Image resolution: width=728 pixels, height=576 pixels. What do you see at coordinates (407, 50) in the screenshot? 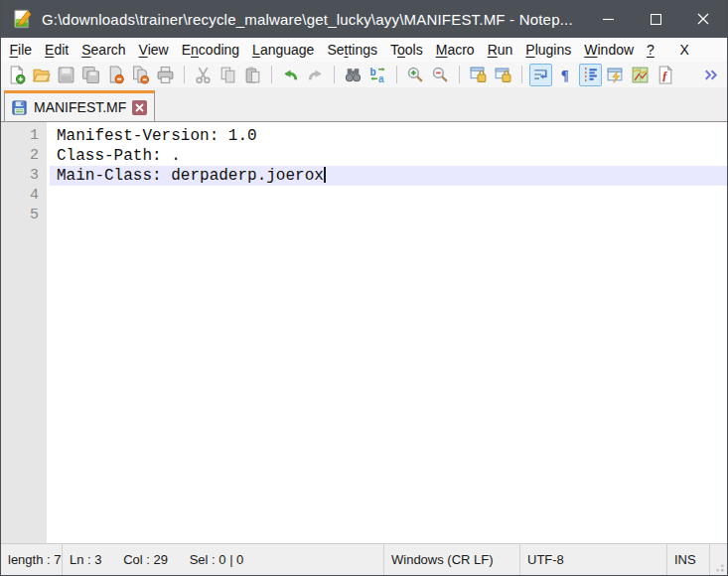
I see `menu-item-tools: Tools` at bounding box center [407, 50].